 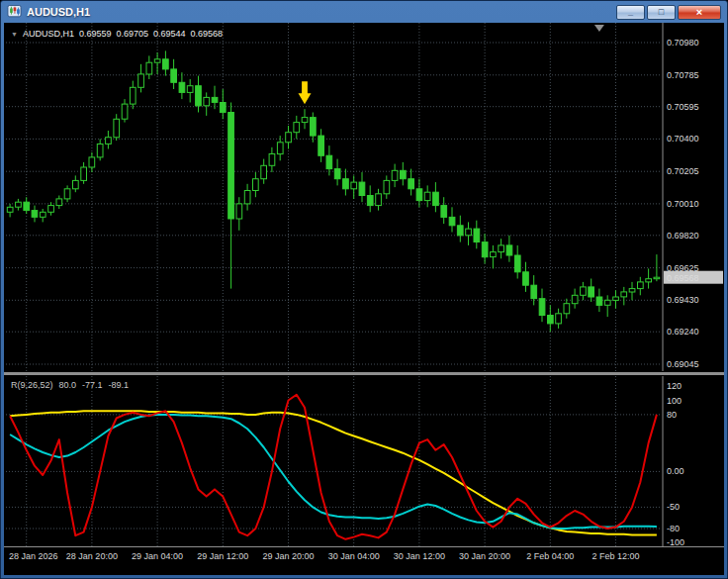 I want to click on info-symbol: AUDUSD,H1, so click(x=48, y=34).